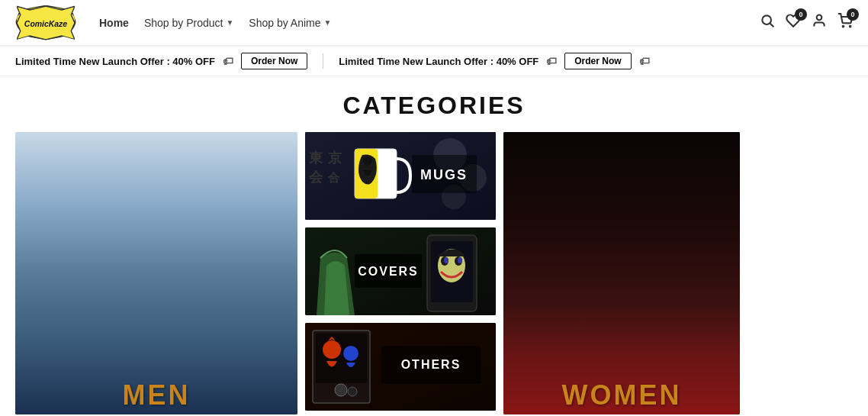 The image size is (868, 416). I want to click on women-label: WOMEN, so click(622, 394).